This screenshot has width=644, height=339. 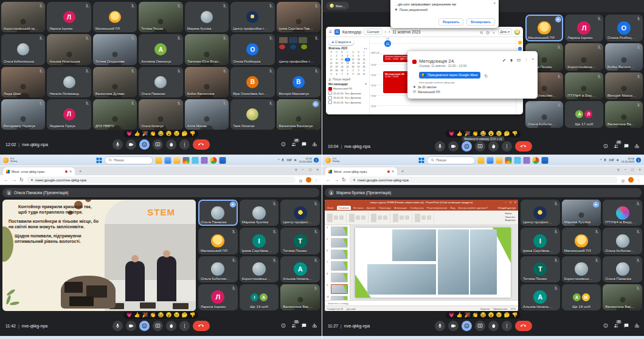 I want to click on participant-tile: АЛ Ще 17 осіб, so click(x=584, y=114).